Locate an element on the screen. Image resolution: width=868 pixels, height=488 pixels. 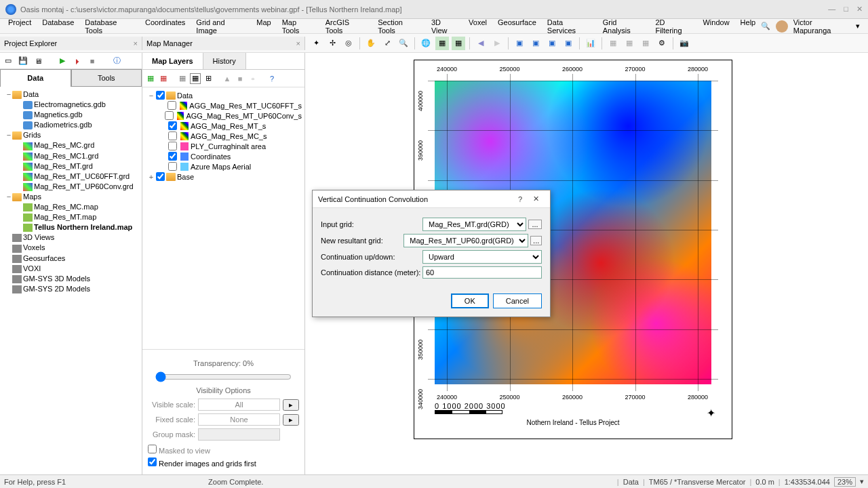
cancel-button: Cancel is located at coordinates (517, 301).